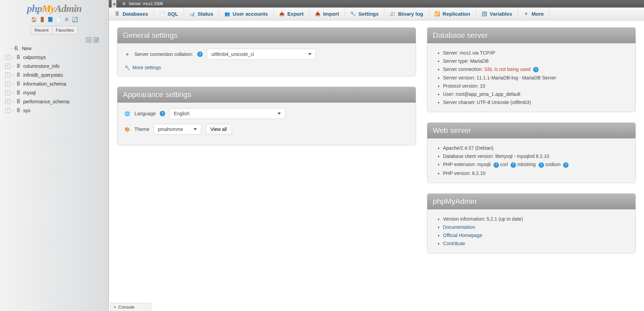  I want to click on tab-icon: 🗄, so click(117, 14).